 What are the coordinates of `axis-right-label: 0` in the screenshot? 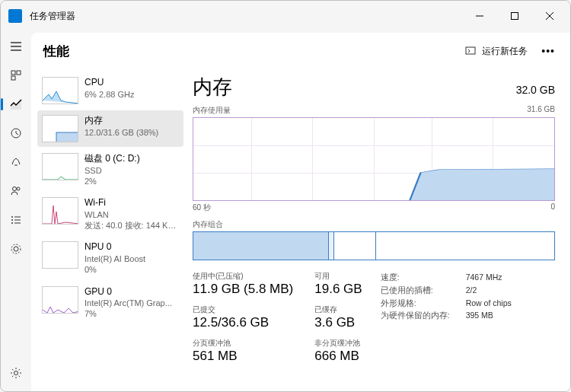 It's located at (553, 208).